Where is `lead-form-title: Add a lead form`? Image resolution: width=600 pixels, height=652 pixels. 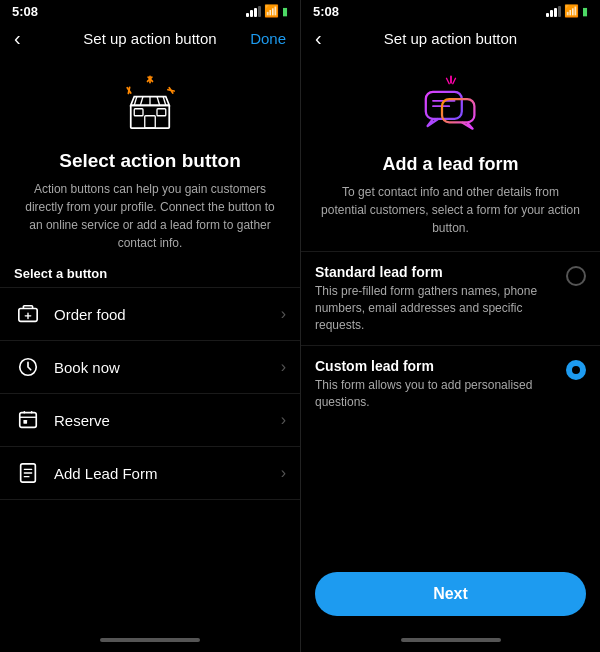
lead-form-title: Add a lead form is located at coordinates (450, 168).